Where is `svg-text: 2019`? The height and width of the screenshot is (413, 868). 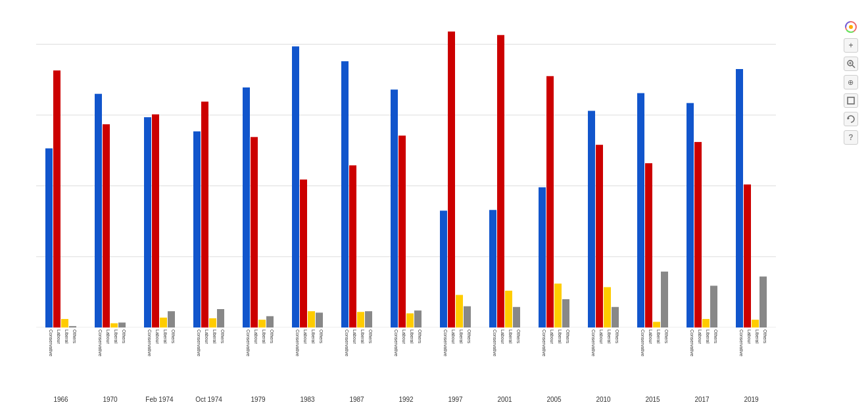
svg-text: 2019 is located at coordinates (751, 400).